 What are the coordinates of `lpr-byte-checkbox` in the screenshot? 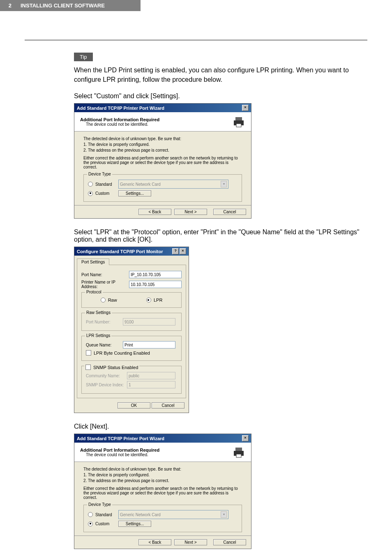 It's located at (89, 353).